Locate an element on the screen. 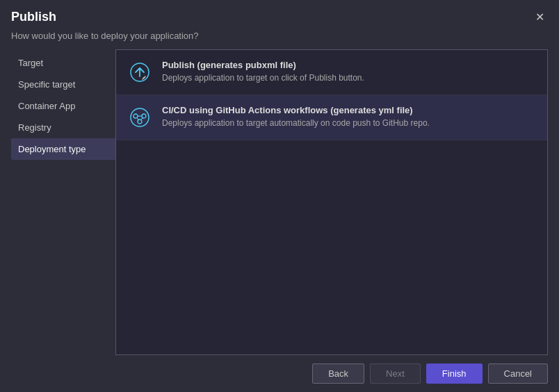 This screenshot has width=559, height=392. finish-button: Finish is located at coordinates (455, 374).